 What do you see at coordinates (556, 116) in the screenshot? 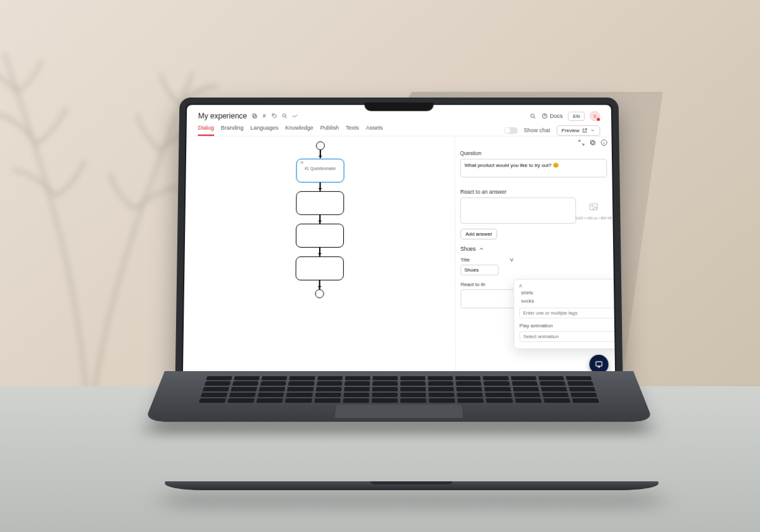
I see `docs-label: Docs` at bounding box center [556, 116].